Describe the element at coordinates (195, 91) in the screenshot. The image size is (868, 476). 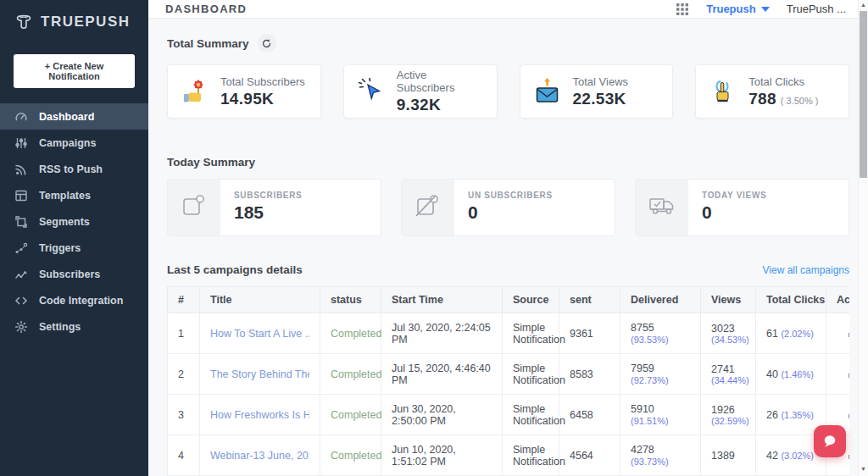
I see `thumbs-up-badge-icon` at that location.